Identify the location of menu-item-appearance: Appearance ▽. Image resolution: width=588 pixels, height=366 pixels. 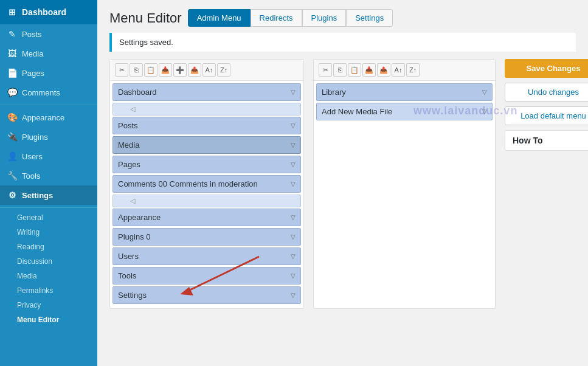
(207, 218).